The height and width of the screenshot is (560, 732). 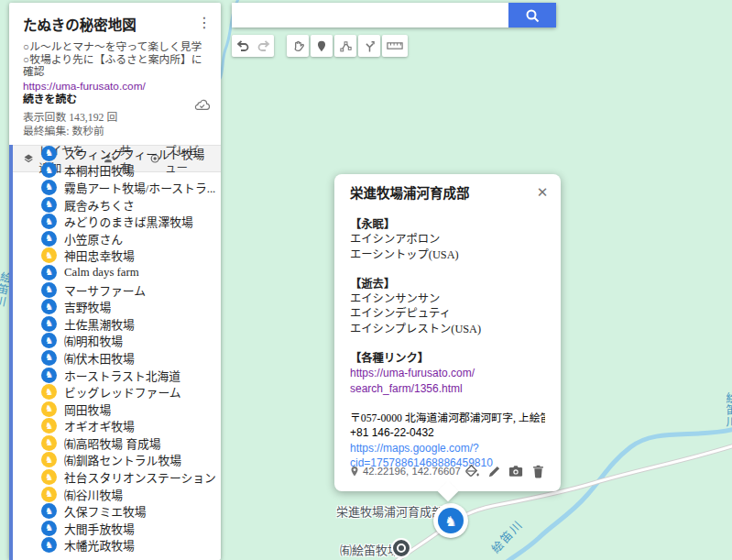 What do you see at coordinates (449, 471) in the screenshot?
I see `popup-footer: 42.22196, 142.76607` at bounding box center [449, 471].